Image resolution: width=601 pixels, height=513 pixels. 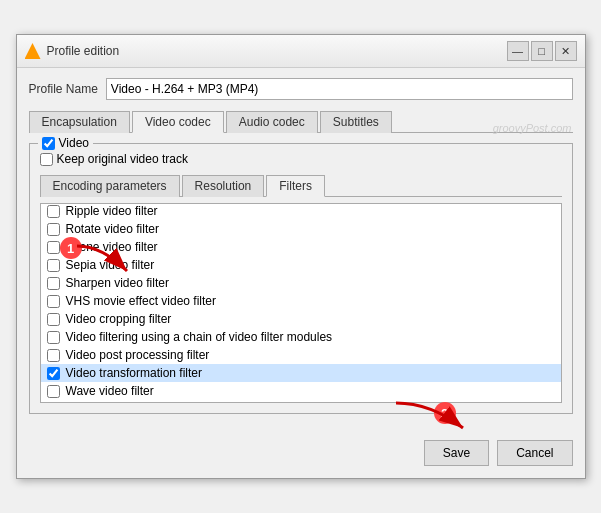 I want to click on tab-video-codec: Video codec, so click(x=178, y=122).